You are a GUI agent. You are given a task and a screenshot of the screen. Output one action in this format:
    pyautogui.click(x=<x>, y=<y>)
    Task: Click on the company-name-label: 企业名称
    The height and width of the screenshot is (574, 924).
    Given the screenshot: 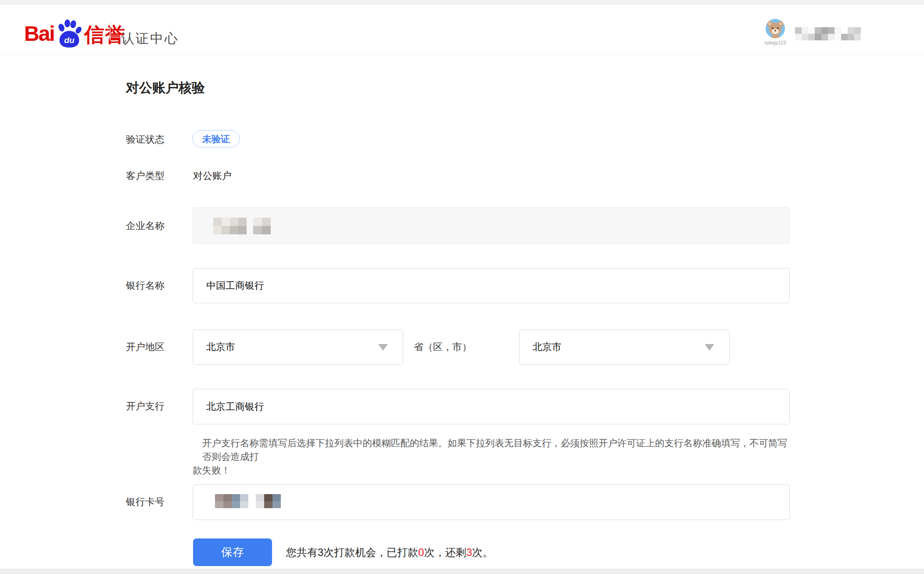 What is the action you would take?
    pyautogui.click(x=145, y=226)
    